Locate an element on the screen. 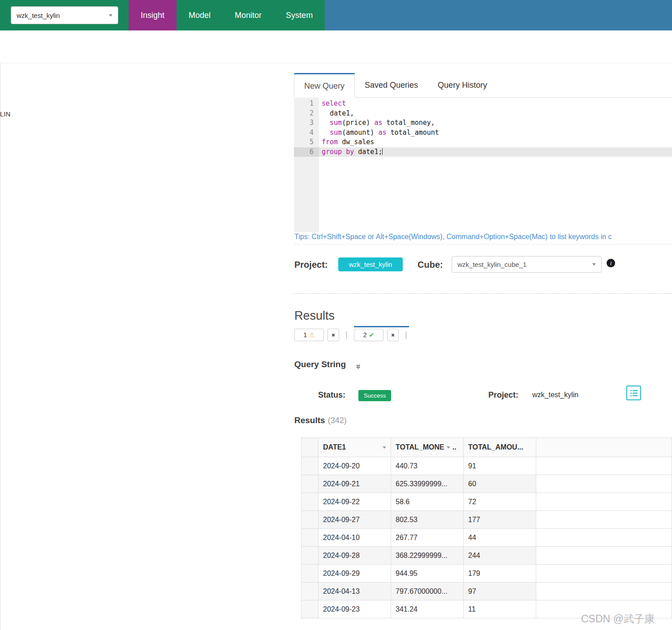  editor-gutter: 123456 is located at coordinates (306, 165).